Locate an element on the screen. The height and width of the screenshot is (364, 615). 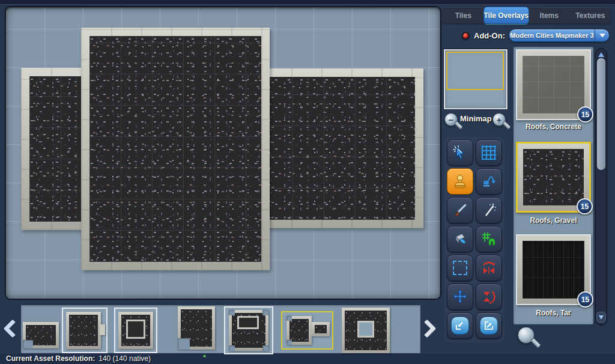
addon-led-icon is located at coordinates (466, 36).